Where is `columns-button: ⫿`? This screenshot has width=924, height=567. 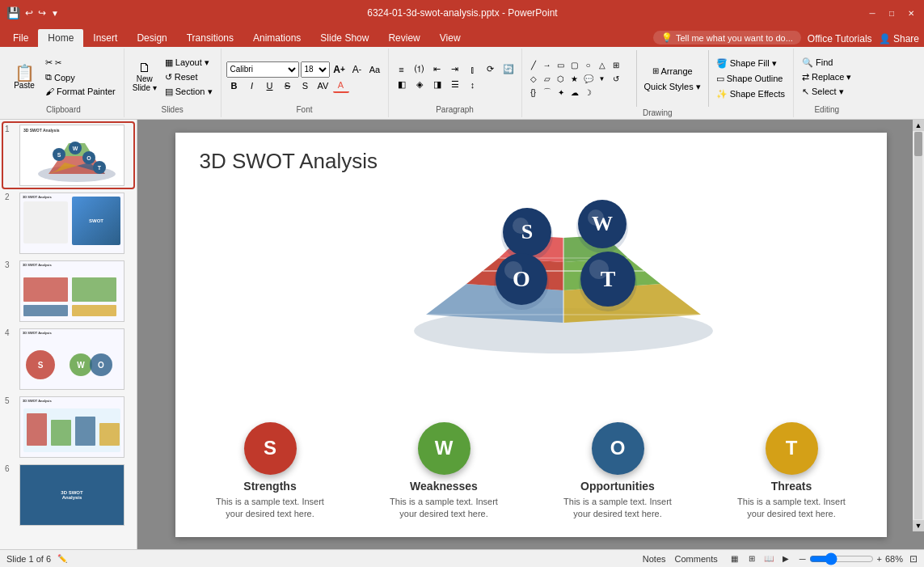
columns-button: ⫿ is located at coordinates (473, 70).